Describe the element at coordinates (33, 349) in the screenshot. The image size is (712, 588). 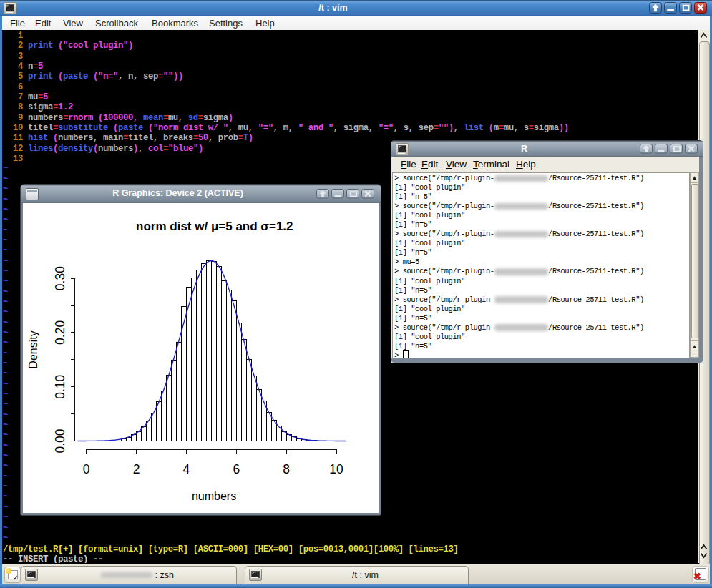
I see `svg-text: Density` at that location.